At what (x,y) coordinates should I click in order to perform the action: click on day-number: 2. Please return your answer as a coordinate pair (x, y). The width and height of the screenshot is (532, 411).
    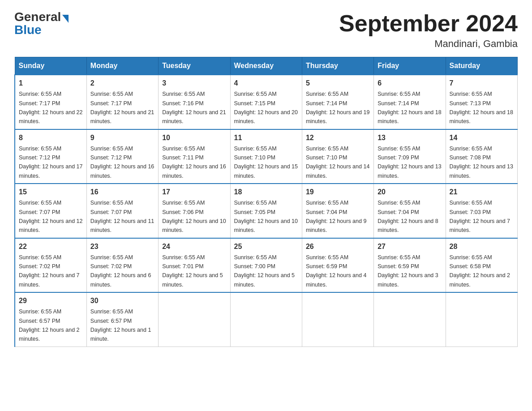
    Looking at the image, I should click on (123, 83).